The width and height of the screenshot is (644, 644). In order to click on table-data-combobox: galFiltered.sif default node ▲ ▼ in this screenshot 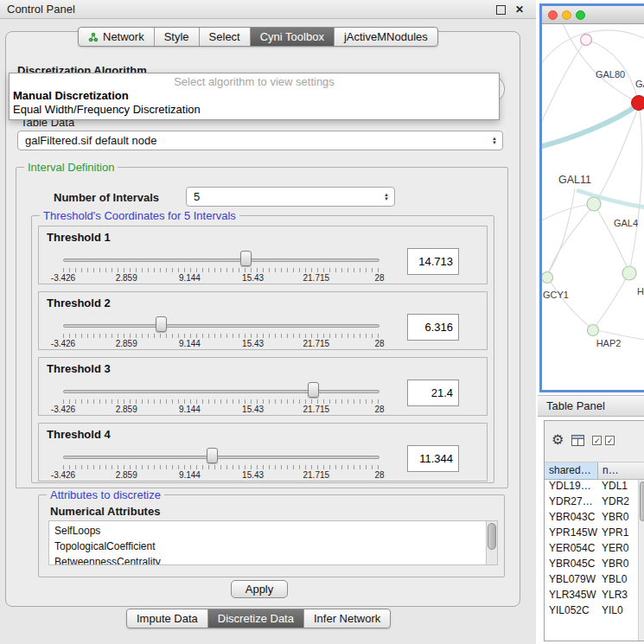, I will do `click(260, 140)`.